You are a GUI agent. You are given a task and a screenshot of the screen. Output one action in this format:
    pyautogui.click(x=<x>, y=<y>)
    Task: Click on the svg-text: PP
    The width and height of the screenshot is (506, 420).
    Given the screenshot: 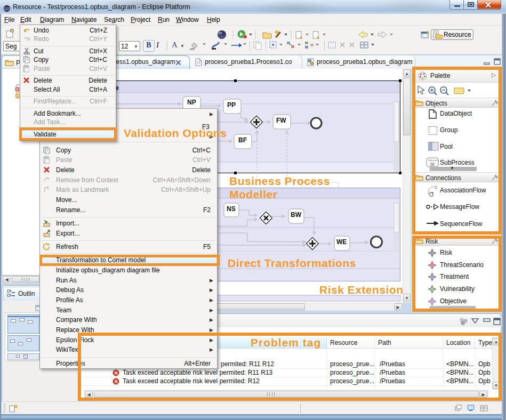 What is the action you would take?
    pyautogui.click(x=231, y=105)
    